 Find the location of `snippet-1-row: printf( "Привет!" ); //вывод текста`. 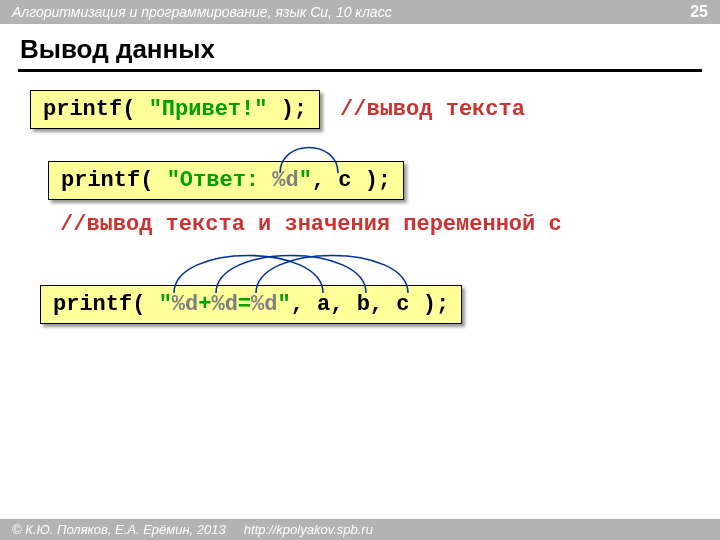

snippet-1-row: printf( "Привет!" ); //вывод текста is located at coordinates (360, 110).